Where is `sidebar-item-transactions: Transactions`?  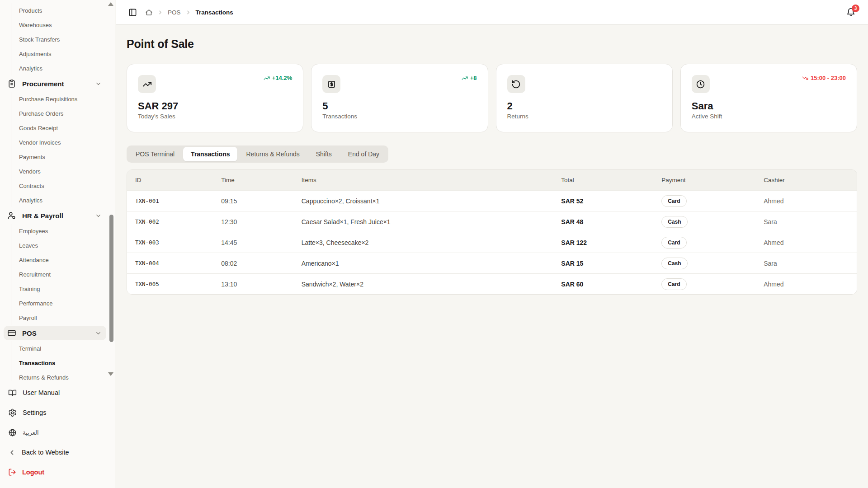 sidebar-item-transactions: Transactions is located at coordinates (63, 363).